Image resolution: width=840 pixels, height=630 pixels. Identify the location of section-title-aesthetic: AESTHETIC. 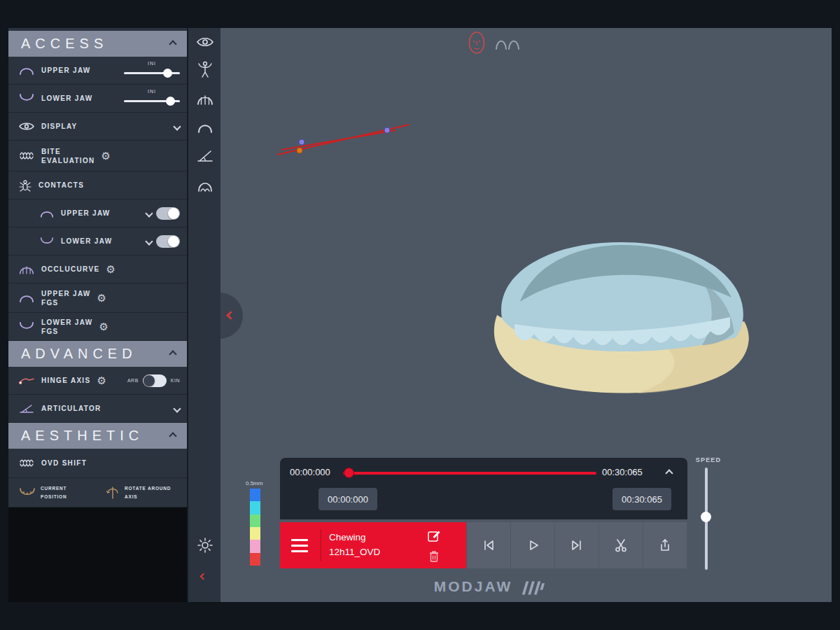
(83, 435).